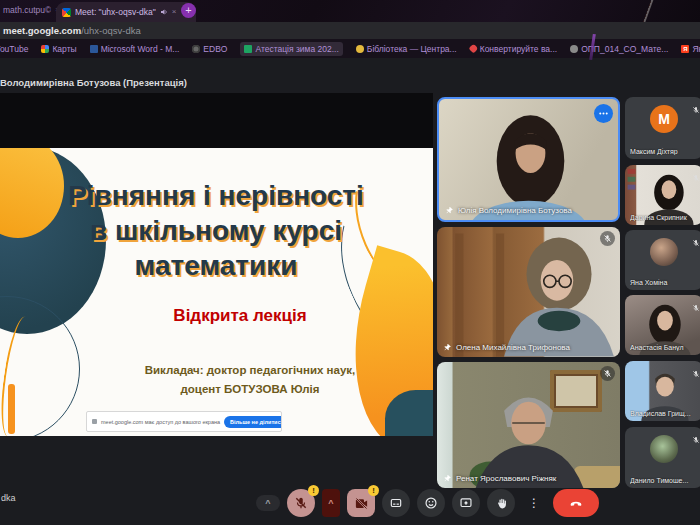 The width and height of the screenshot is (700, 525). Describe the element at coordinates (210, 49) in the screenshot. I see `bookmark-edbo: EDBO` at that location.